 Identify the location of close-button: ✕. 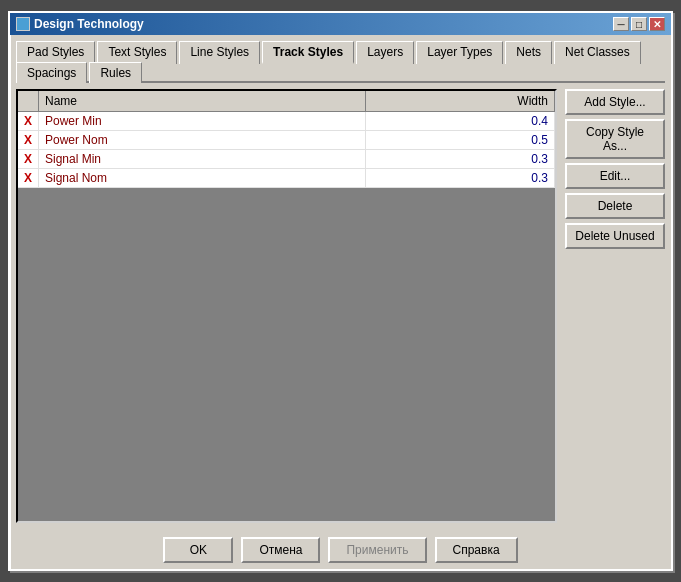
(657, 24).